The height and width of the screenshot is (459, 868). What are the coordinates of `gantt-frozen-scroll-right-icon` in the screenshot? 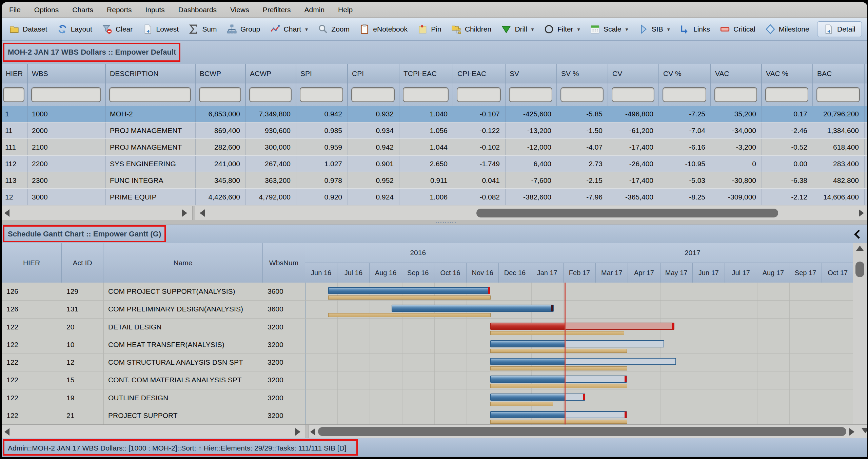 It's located at (298, 432).